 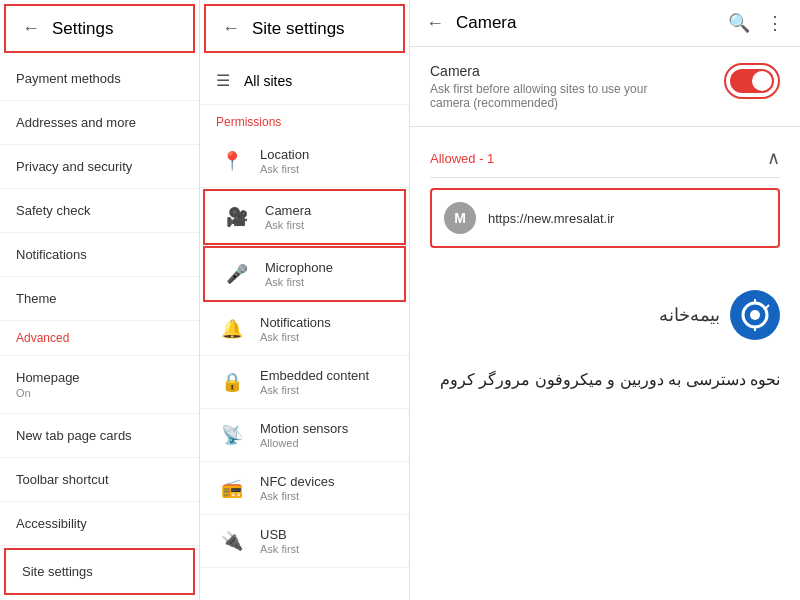 I want to click on camera-toggle, so click(x=752, y=81).